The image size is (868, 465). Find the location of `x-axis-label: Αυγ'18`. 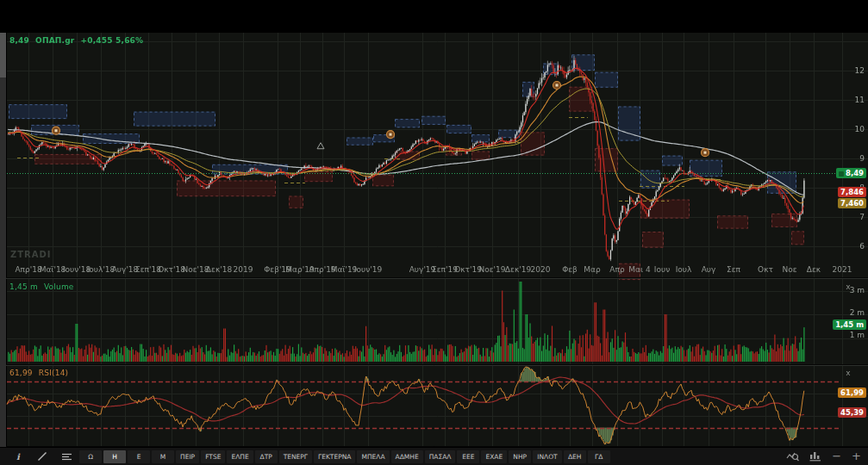

x-axis-label: Αυγ'18 is located at coordinates (126, 270).